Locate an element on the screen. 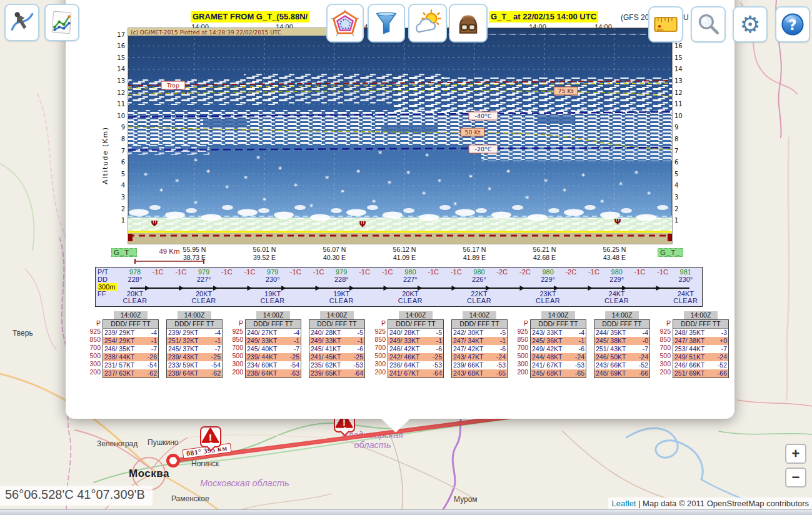 The width and height of the screenshot is (812, 515). waypoint-lat: 56.12 N is located at coordinates (405, 249).